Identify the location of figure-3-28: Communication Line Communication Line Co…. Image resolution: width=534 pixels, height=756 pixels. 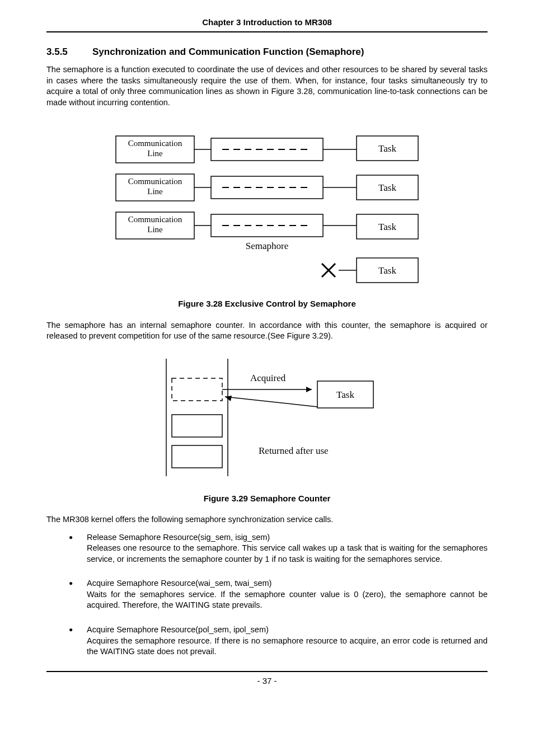
(267, 206).